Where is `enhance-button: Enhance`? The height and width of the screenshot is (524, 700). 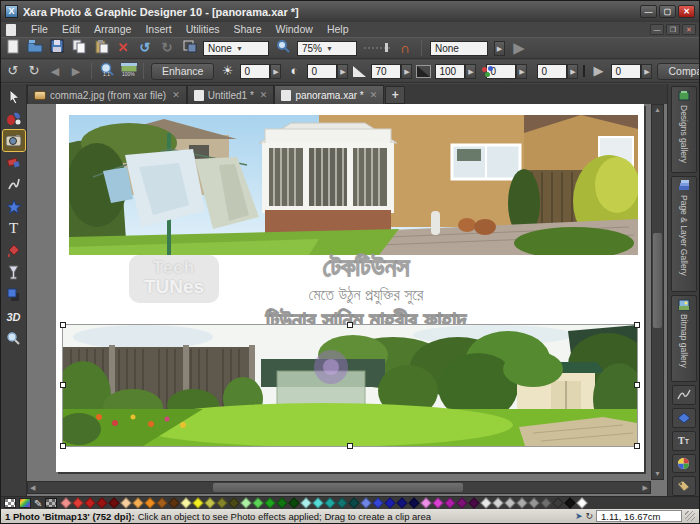
enhance-button: Enhance is located at coordinates (182, 72).